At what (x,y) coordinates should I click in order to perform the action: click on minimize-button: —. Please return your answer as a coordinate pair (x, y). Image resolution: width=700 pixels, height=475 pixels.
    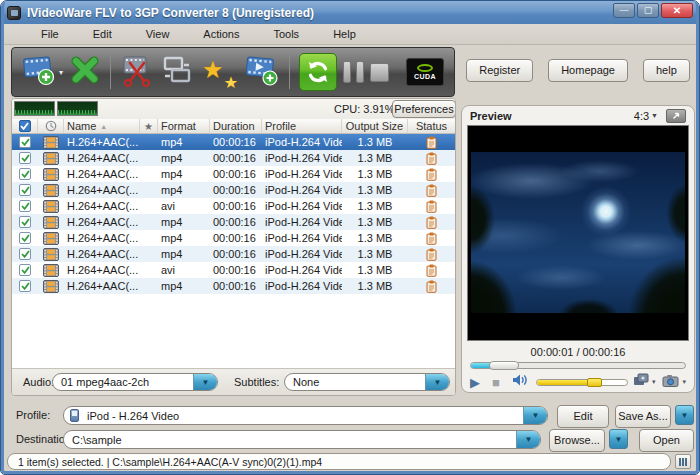
    Looking at the image, I should click on (624, 10).